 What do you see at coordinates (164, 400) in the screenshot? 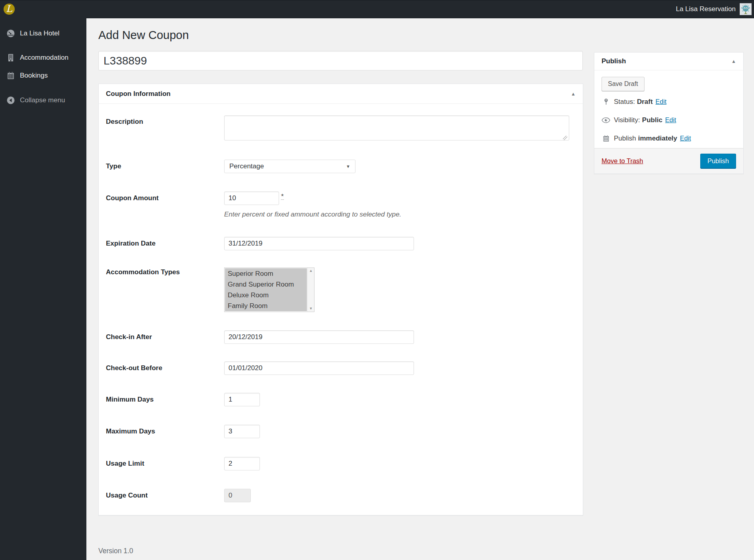
I see `minimum-days-label: Minimum Days` at bounding box center [164, 400].